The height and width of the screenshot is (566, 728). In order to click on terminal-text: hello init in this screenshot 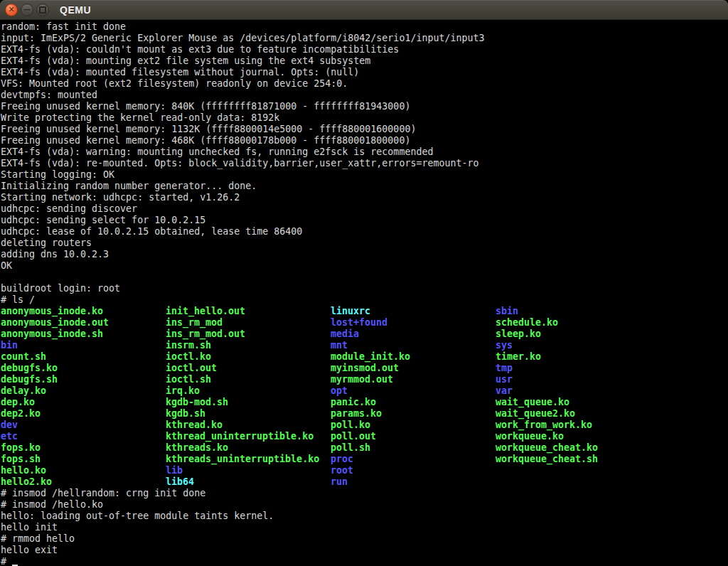, I will do `click(29, 528)`.